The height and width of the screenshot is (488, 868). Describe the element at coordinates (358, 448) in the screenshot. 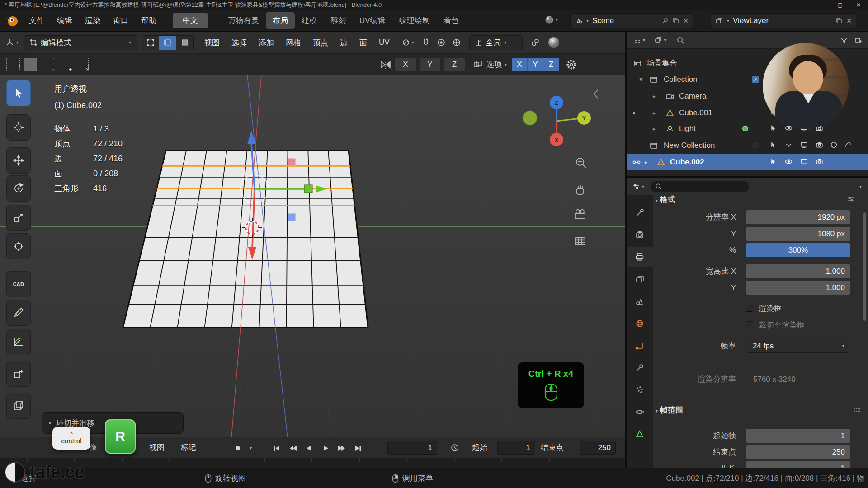

I see `jump-to-end-button` at that location.